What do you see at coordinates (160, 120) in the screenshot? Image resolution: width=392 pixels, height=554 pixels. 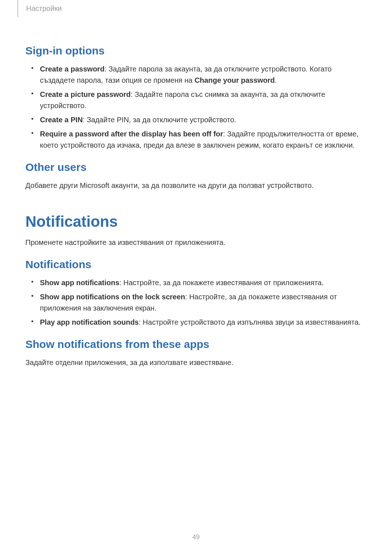 I see `item-text: : Задайте PIN, за да отключите устройств…` at bounding box center [160, 120].